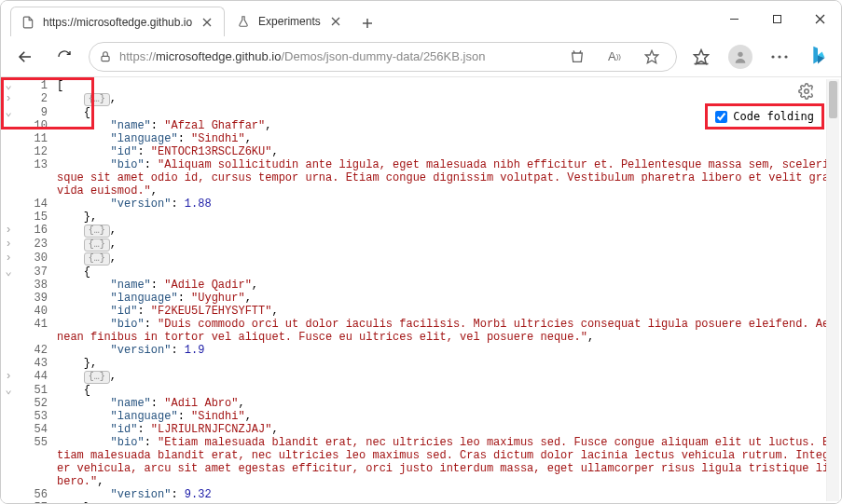 The image size is (842, 504). I want to click on window-controls, so click(777, 19).